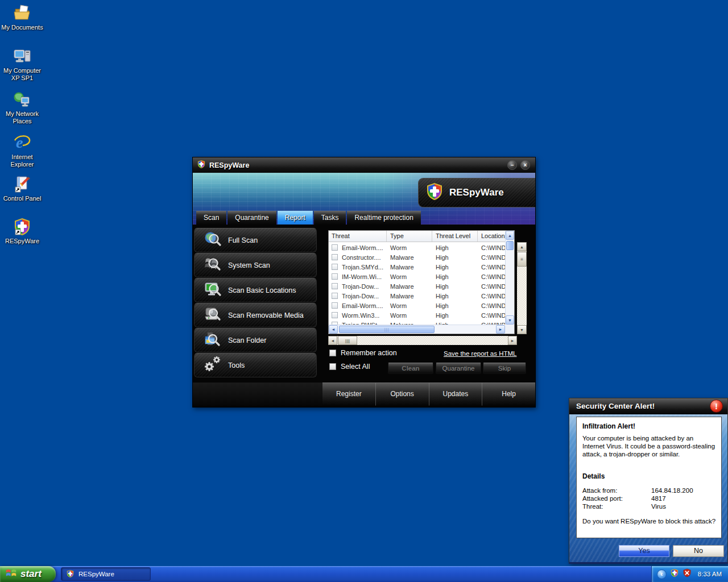  Describe the element at coordinates (477, 193) in the screenshot. I see `logo-text: RESpyWare` at that location.